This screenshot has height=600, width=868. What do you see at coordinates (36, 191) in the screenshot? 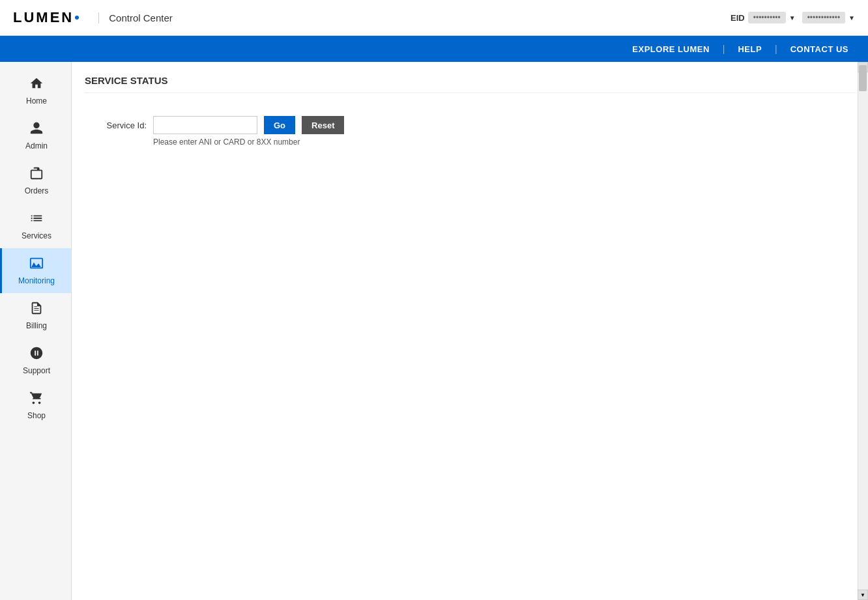
I see `sidebar-item-orders-label: Orders` at bounding box center [36, 191].